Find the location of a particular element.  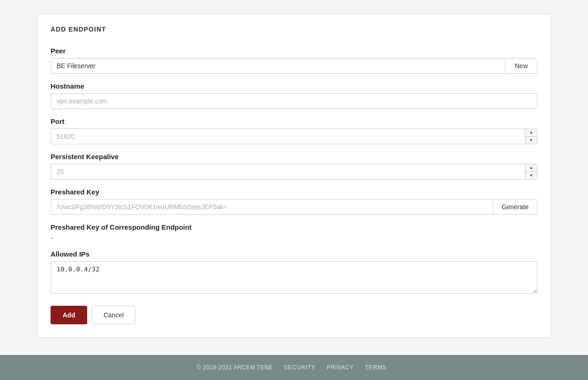

peer-new-button: New is located at coordinates (521, 66).